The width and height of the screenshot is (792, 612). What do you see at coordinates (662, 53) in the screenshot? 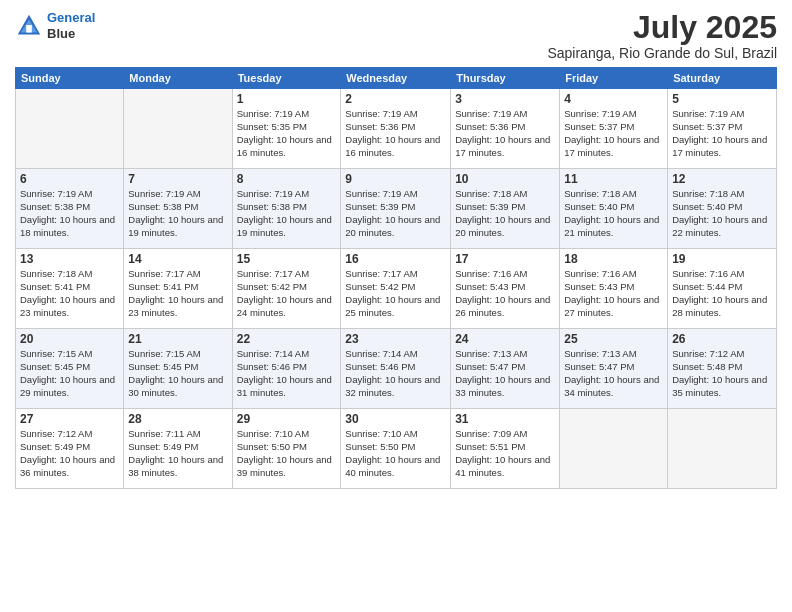
I see `subtitle: Sapiranga, Rio Grande do Sul, Brazil` at bounding box center [662, 53].